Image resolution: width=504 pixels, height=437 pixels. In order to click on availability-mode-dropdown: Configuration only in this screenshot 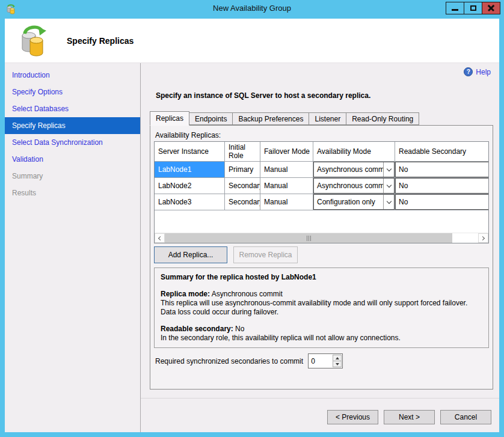, I will do `click(354, 202)`.